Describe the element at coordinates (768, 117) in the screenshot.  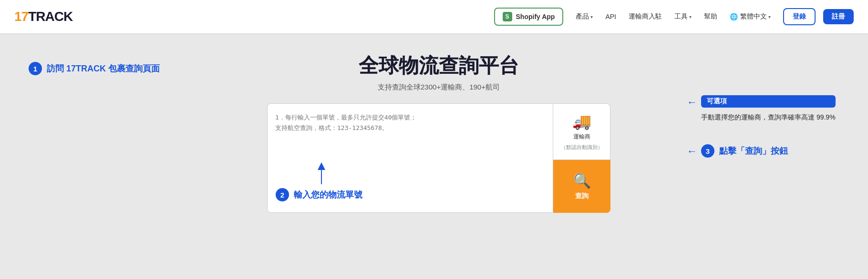
I see `annotation-carrier-text: 手動選擇您的運輸商，查詢準確率高達 99.9%` at that location.